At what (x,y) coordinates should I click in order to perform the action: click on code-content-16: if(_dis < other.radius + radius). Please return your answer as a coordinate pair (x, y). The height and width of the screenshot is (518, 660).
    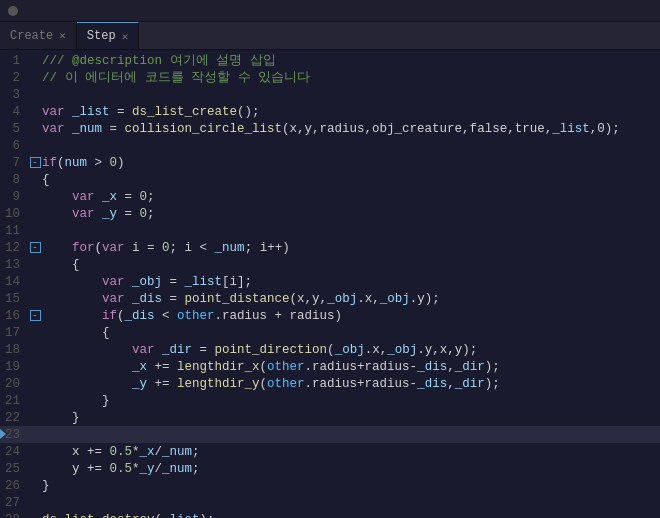
    Looking at the image, I should click on (192, 316).